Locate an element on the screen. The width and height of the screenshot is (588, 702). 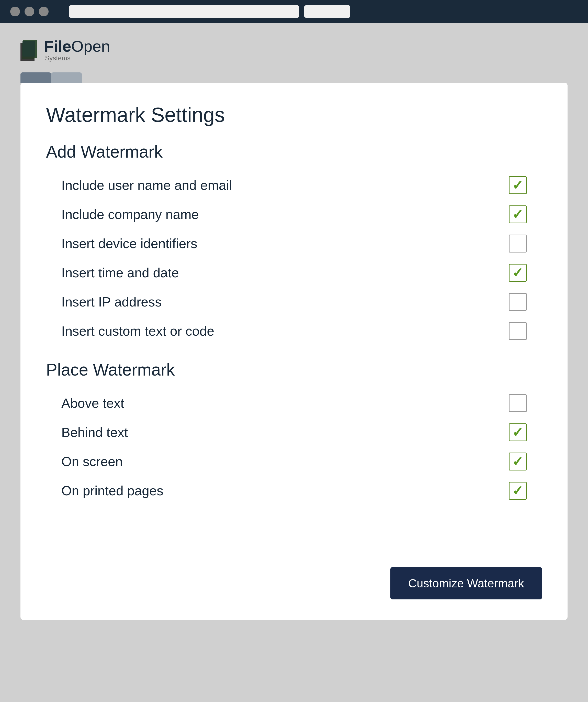
logo-text: FileOpen Systems is located at coordinates (77, 50).